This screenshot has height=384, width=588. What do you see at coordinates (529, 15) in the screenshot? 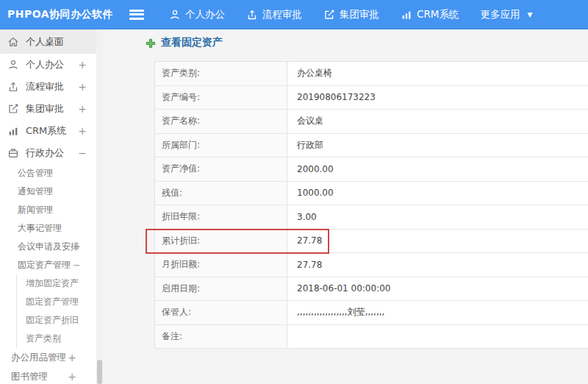
I see `caret-down-icon: ▼` at bounding box center [529, 15].